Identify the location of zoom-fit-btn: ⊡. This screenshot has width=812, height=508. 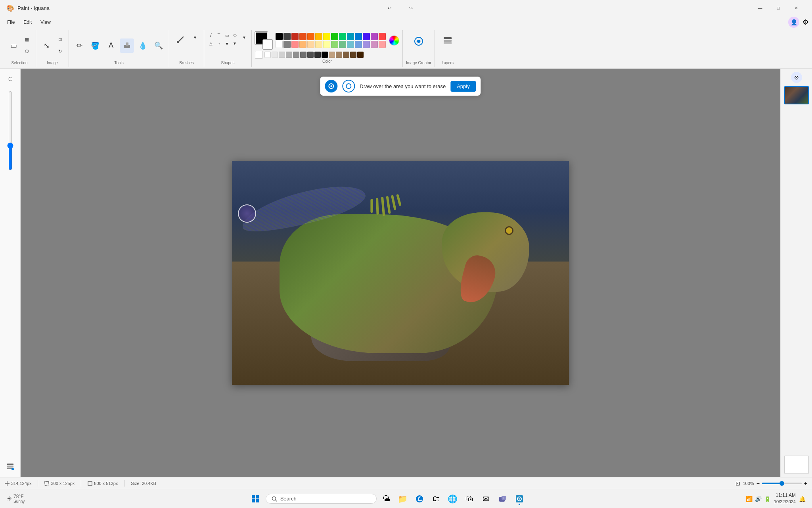
(738, 483).